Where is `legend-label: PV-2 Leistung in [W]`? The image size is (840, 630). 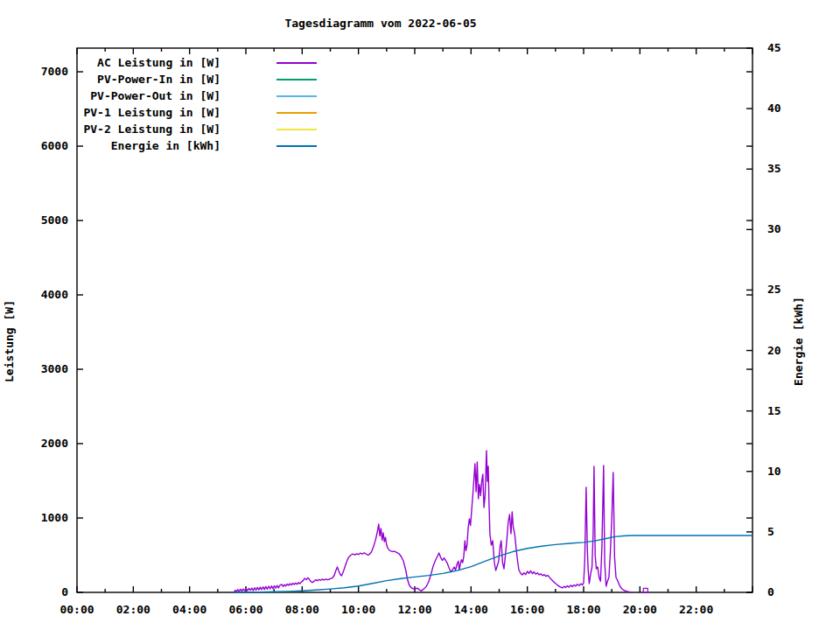 legend-label: PV-2 Leistung in [W] is located at coordinates (152, 130).